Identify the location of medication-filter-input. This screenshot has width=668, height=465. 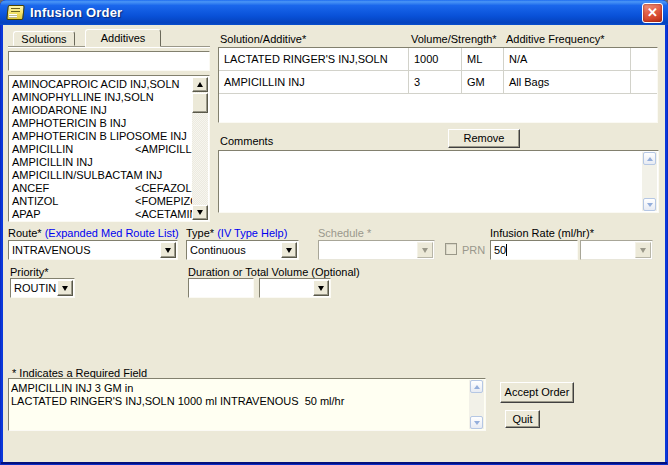
(109, 61).